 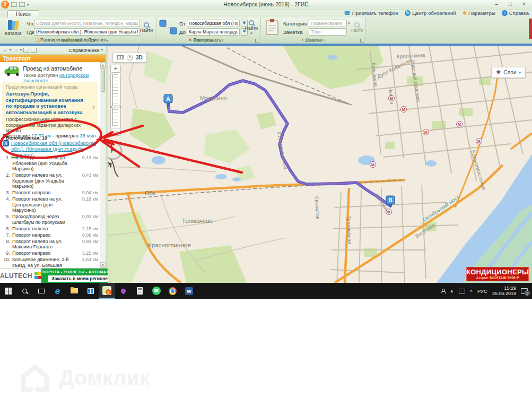 What do you see at coordinates (462, 291) in the screenshot?
I see `tray-network-icon` at bounding box center [462, 291].